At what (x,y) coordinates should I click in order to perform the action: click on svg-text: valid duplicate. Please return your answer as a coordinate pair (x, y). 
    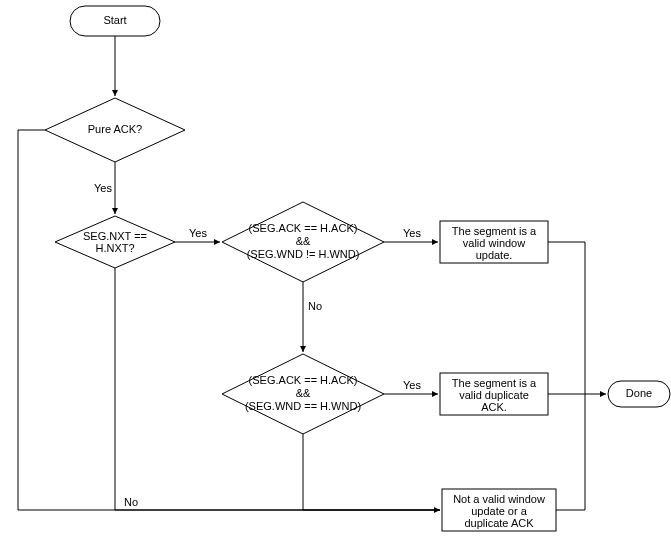
    Looking at the image, I should click on (494, 395).